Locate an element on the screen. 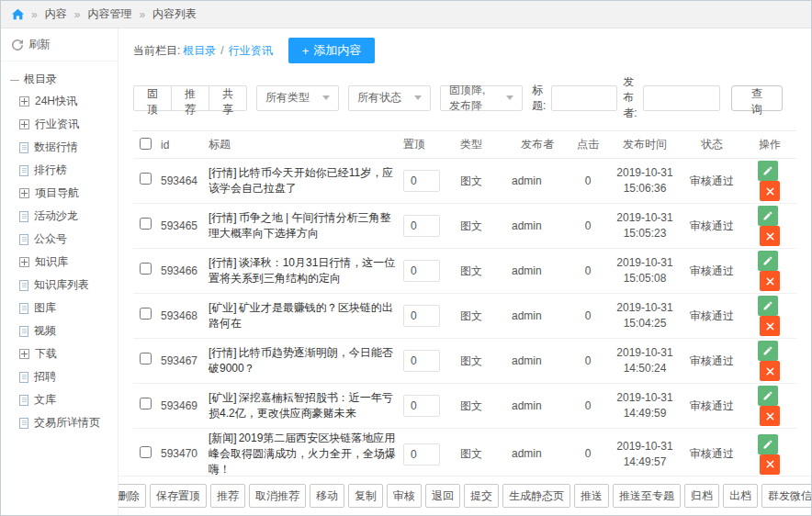  breadcrumb-item: 内容管理 is located at coordinates (109, 15).